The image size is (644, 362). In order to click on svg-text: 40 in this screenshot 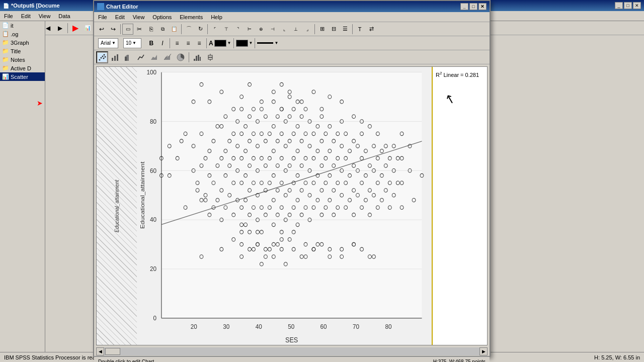, I will do `click(259, 327)`.